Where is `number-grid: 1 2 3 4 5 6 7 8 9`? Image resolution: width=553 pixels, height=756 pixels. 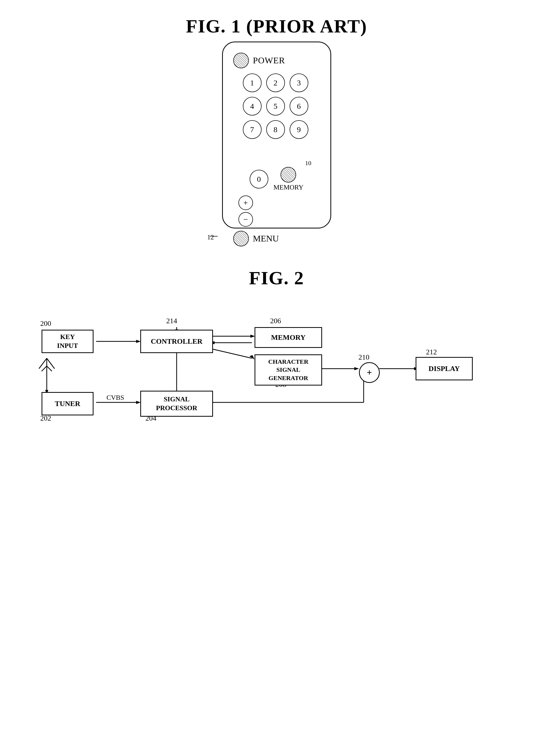
number-grid: 1 2 3 4 5 6 7 8 9 is located at coordinates (276, 119).